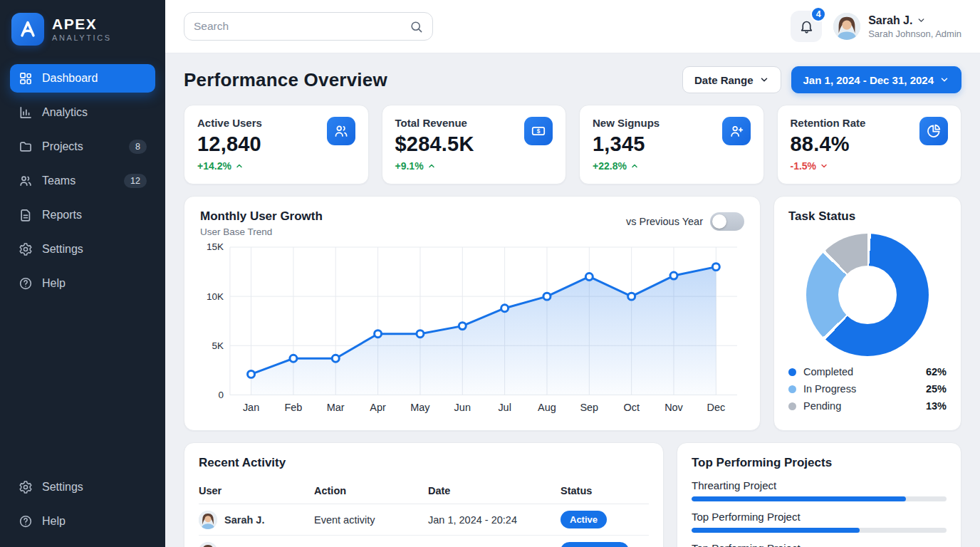 This screenshot has height=547, width=980. Describe the element at coordinates (828, 123) in the screenshot. I see `stat-label: Retention Rate` at that location.